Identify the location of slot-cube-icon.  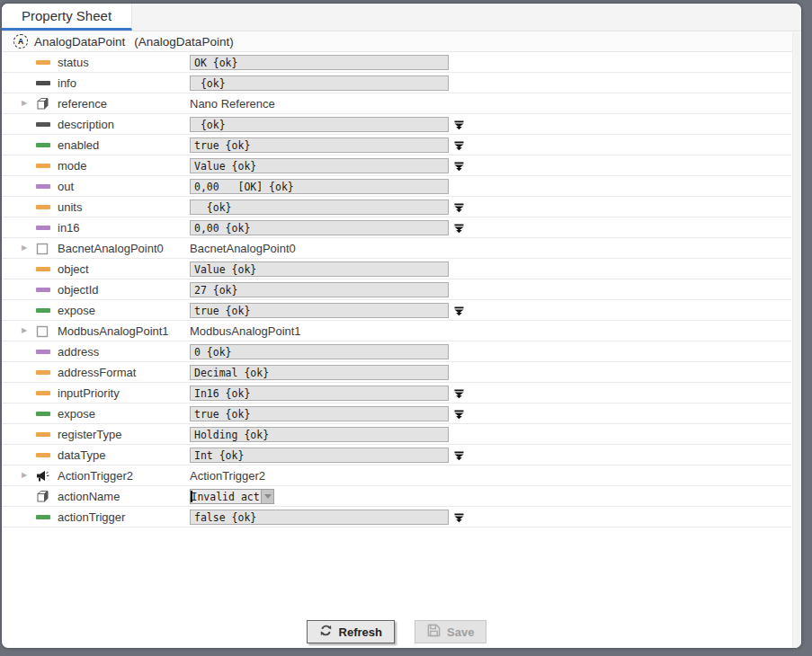
(44, 104).